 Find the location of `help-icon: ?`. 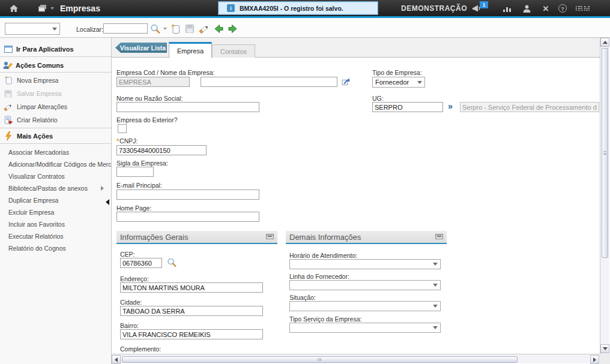

help-icon: ? is located at coordinates (563, 8).